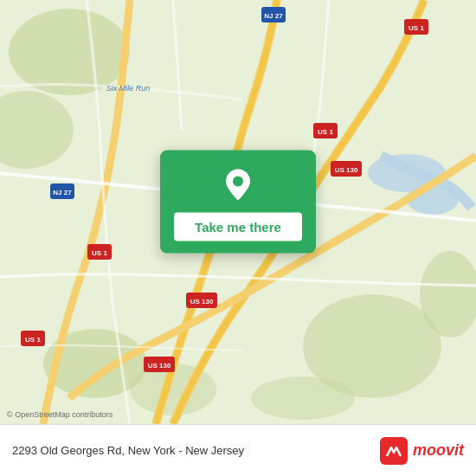 The width and height of the screenshot is (476, 476). Describe the element at coordinates (128, 450) in the screenshot. I see `address-text: 2293 Old Georges Rd, New York - New Jers…` at that location.